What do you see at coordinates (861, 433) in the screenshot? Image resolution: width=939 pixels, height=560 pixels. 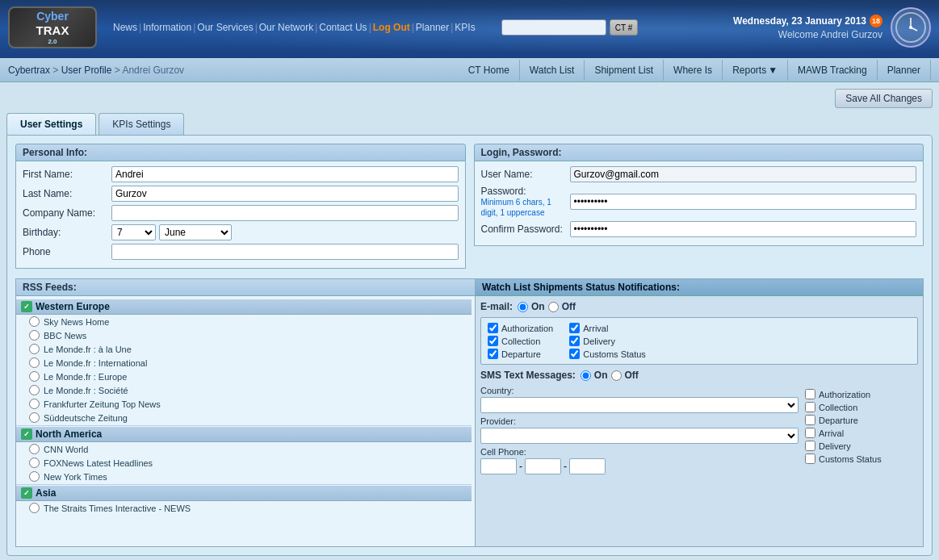 I see `sms-cb-arrival: Arrival` at bounding box center [861, 433].